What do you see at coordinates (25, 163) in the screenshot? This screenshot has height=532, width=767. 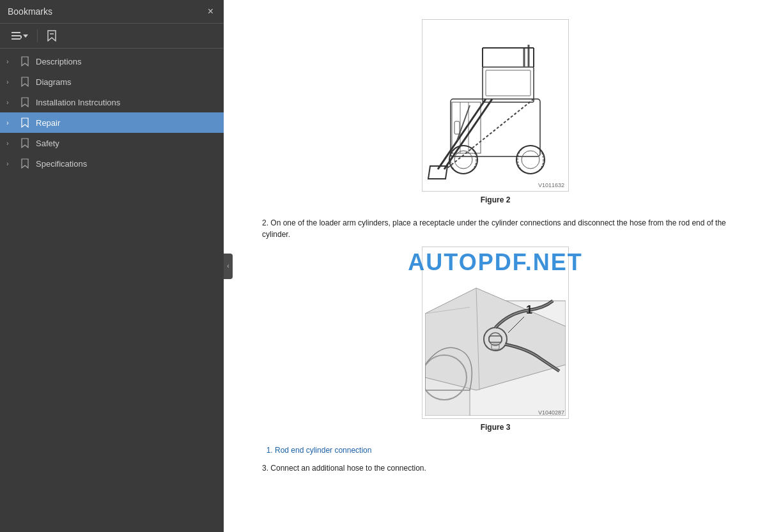 I see `bookmark-icon-specifications` at bounding box center [25, 163].